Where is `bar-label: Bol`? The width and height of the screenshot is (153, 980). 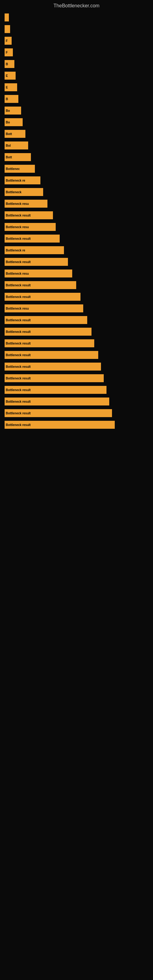 bar-label: Bol is located at coordinates (8, 145).